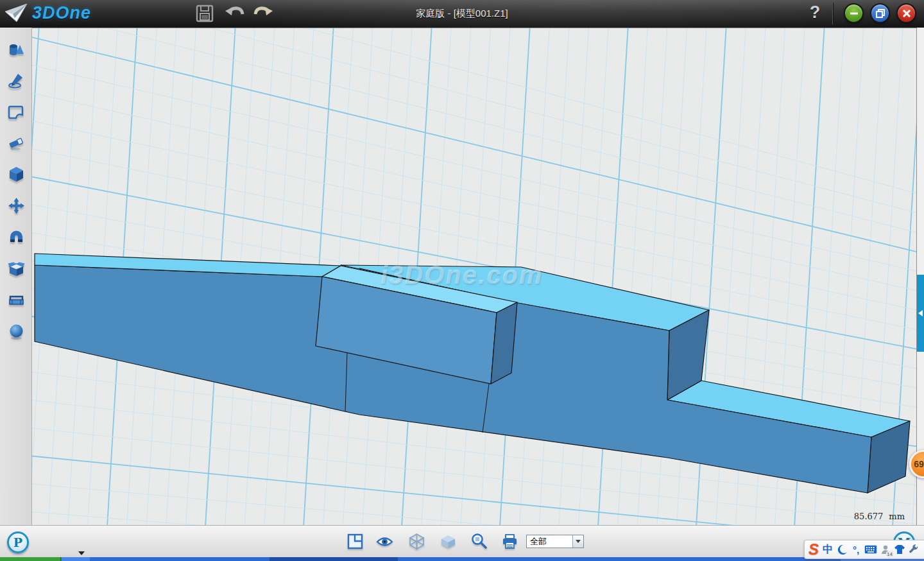 This screenshot has height=561, width=924. Describe the element at coordinates (869, 516) in the screenshot. I see `scale-value: 85.677` at that location.